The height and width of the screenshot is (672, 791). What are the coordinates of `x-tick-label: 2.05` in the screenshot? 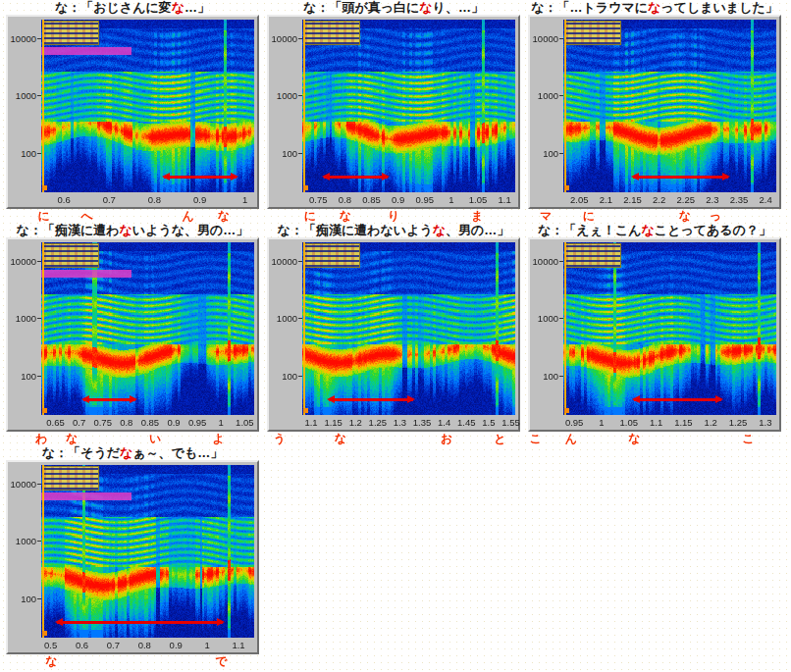 It's located at (579, 200).